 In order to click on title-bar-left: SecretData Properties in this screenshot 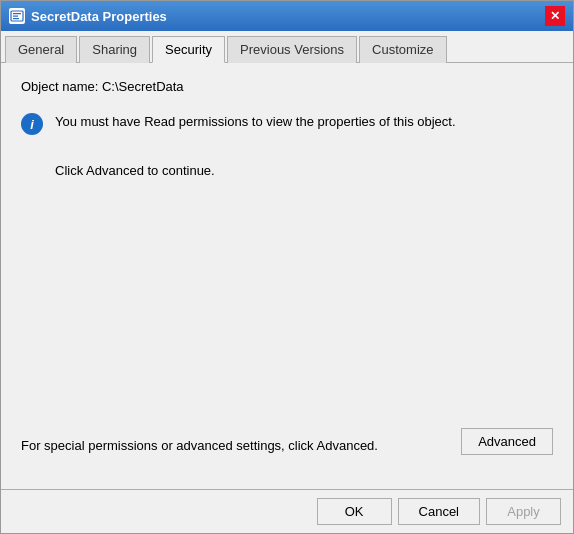, I will do `click(88, 16)`.